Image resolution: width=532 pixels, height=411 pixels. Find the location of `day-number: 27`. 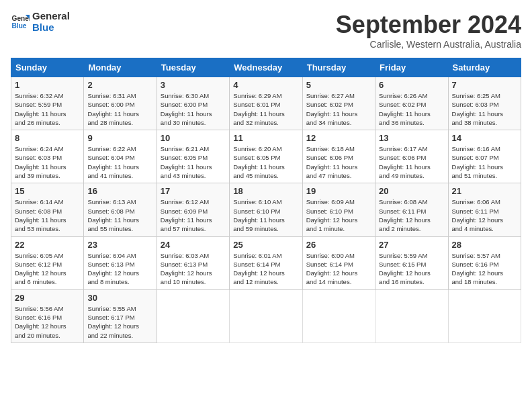

day-number: 27 is located at coordinates (411, 244).